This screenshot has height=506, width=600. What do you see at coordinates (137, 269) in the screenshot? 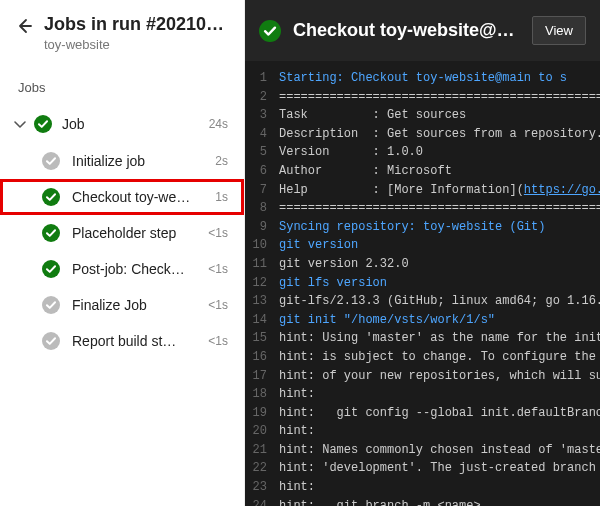
I see `step-label: Post-job: Check…` at bounding box center [137, 269].